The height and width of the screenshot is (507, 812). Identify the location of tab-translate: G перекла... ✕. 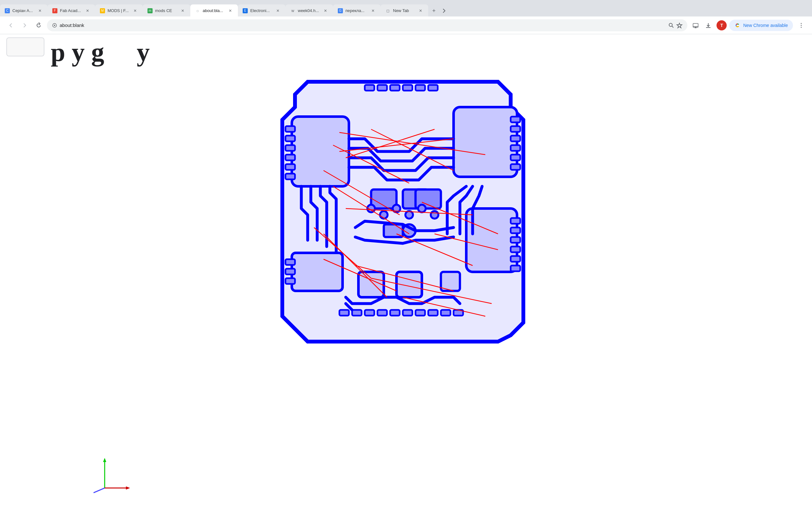
(357, 10).